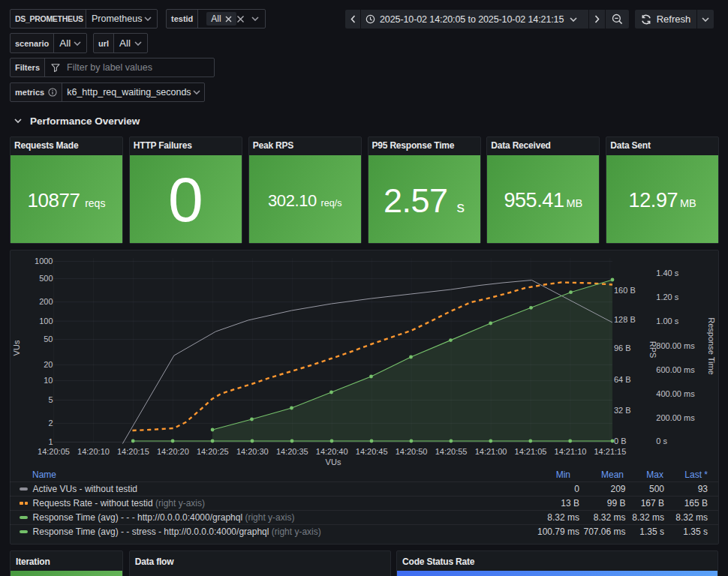  Describe the element at coordinates (134, 452) in the screenshot. I see `svg-text: 14:20:15` at that location.